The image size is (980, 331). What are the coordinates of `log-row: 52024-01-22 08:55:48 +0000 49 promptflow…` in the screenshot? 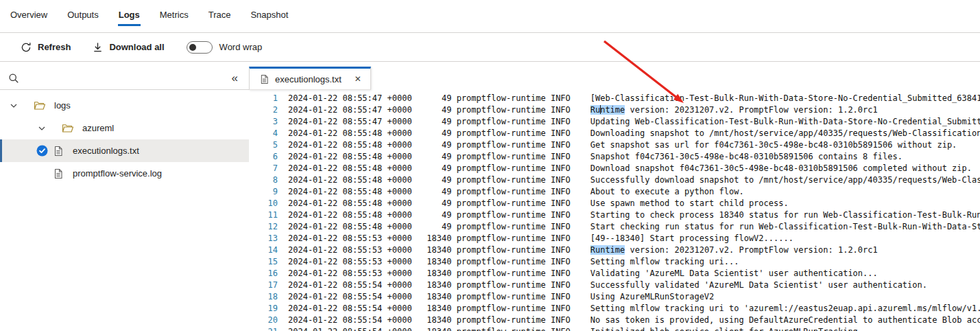 It's located at (619, 146).